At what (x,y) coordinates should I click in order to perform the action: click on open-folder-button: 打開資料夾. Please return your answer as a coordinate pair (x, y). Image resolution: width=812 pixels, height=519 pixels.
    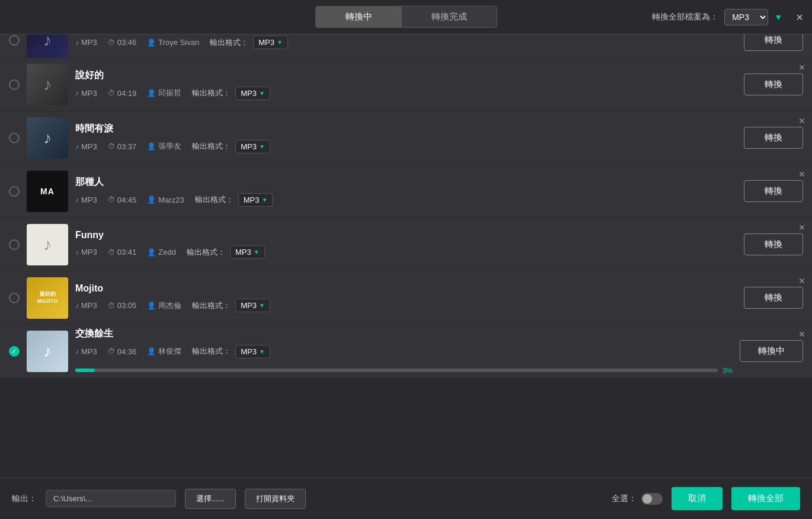
    Looking at the image, I should click on (275, 499).